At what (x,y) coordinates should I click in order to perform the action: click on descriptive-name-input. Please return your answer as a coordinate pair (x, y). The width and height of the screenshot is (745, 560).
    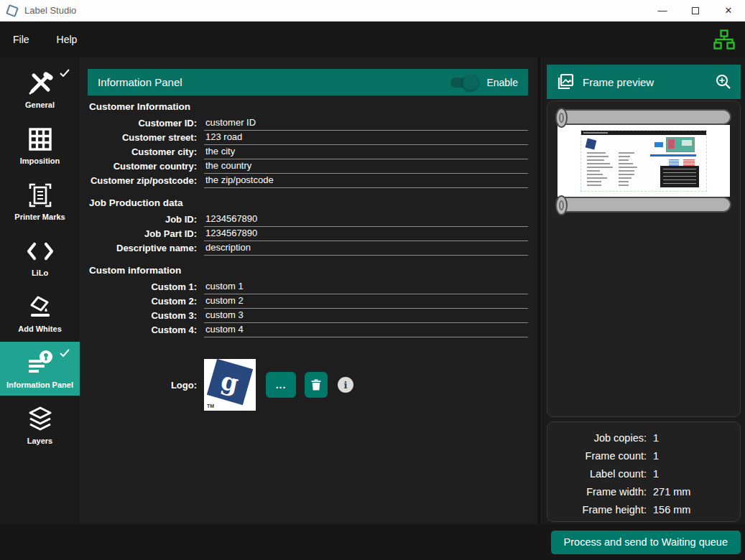
    Looking at the image, I should click on (366, 248).